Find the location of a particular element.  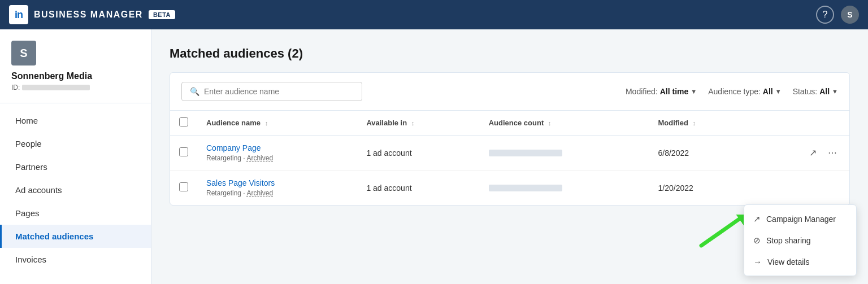

col-modified: Modified ↕ is located at coordinates (701, 123).